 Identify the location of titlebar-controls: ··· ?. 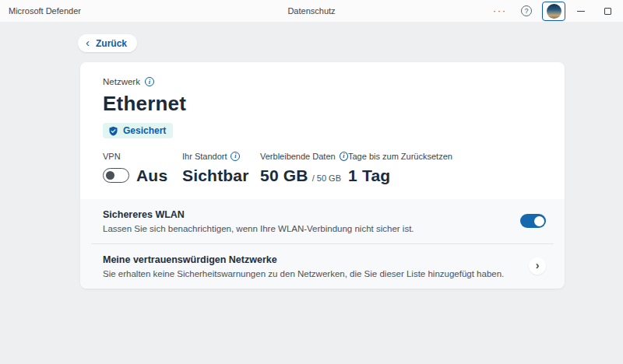
(554, 11).